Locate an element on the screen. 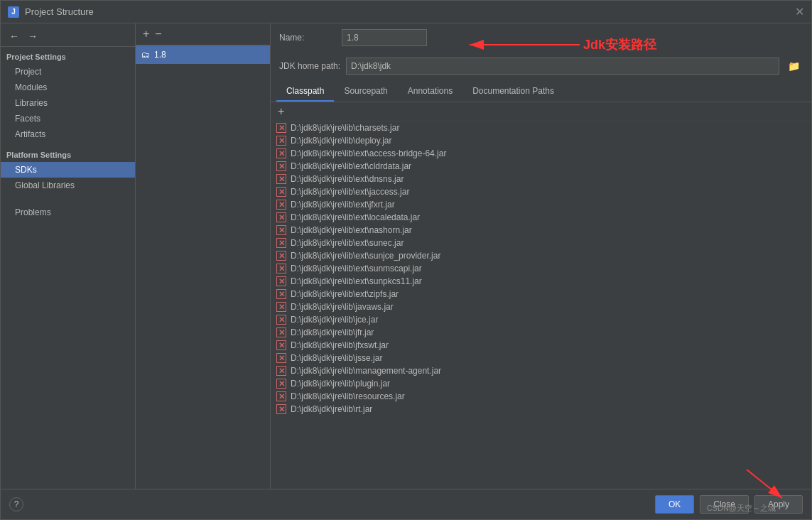 This screenshot has height=520, width=812. file-path: D:\jdk8\jdk\jre\lib\ext\sunpkcs11.jar is located at coordinates (357, 281).